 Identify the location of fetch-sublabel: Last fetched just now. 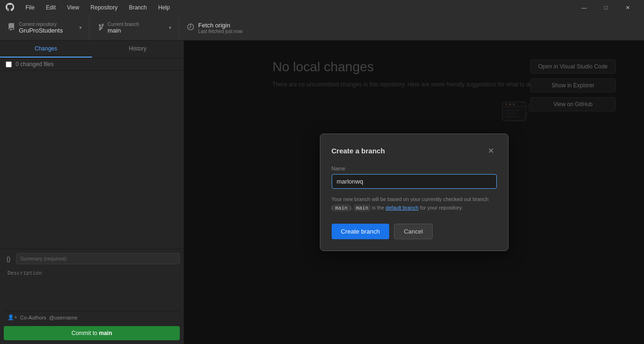
(220, 31).